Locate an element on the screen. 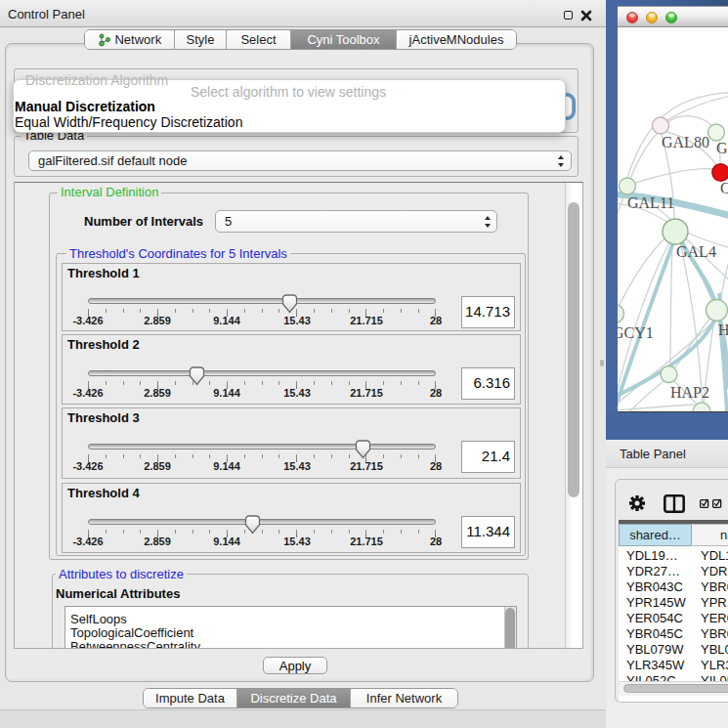  svg-text: GAL1 is located at coordinates (722, 149).